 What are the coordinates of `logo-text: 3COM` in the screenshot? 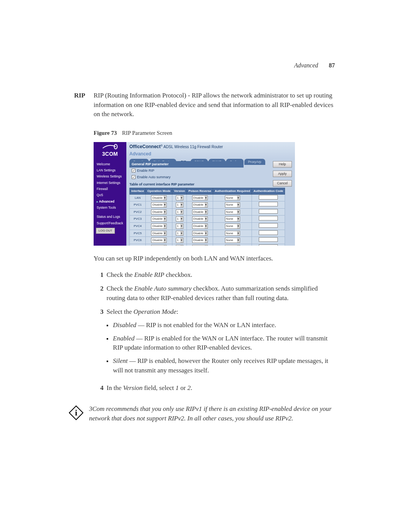 It's located at (110, 154).